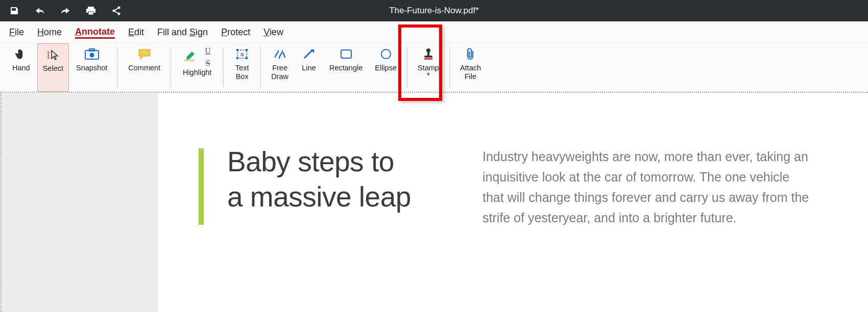  Describe the element at coordinates (48, 55) in the screenshot. I see `svg-text: I` at that location.